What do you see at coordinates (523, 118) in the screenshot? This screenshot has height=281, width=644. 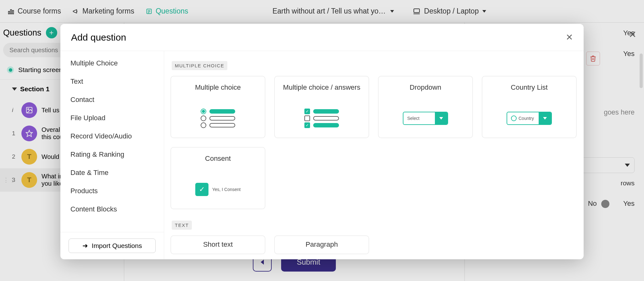 I see `dropdown-text: Country` at bounding box center [523, 118].